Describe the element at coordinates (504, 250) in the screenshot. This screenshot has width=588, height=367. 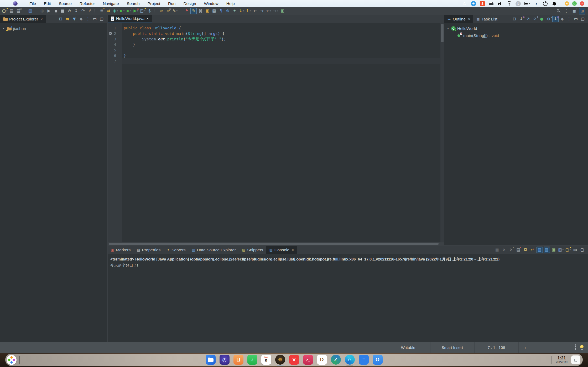
I see `remove-launch-button: ✕` at that location.